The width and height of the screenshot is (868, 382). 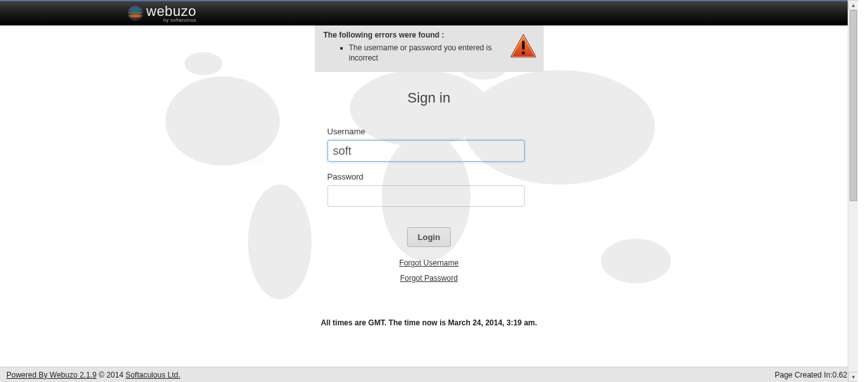 I want to click on forgot-username-link: Forgot Username, so click(x=429, y=263).